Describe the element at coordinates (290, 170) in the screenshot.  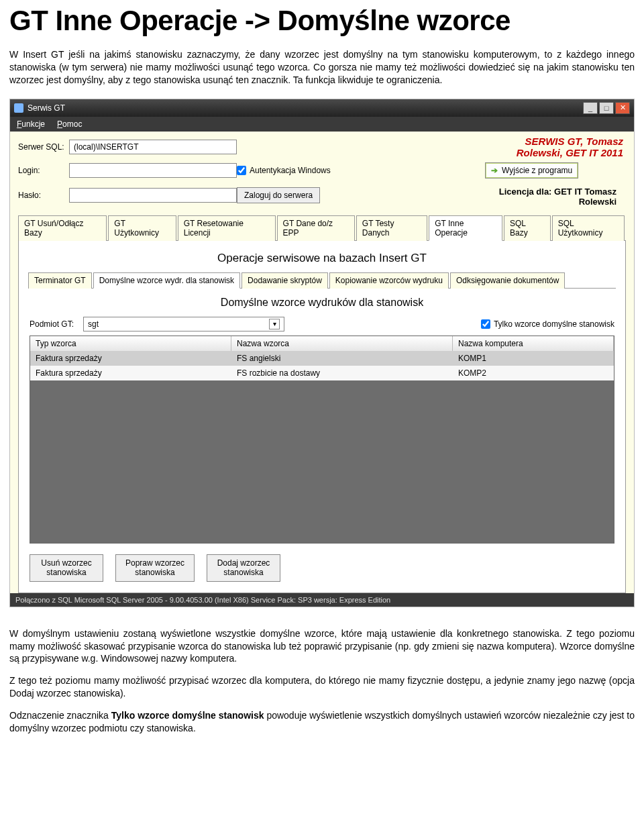
I see `auth-label: Autentykacja Windows` at that location.